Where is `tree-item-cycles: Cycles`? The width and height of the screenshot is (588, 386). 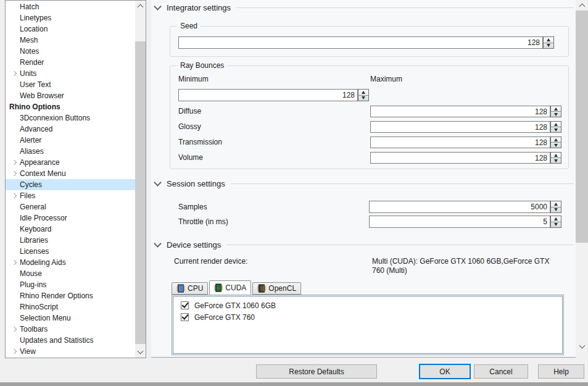 tree-item-cycles: Cycles is located at coordinates (70, 185).